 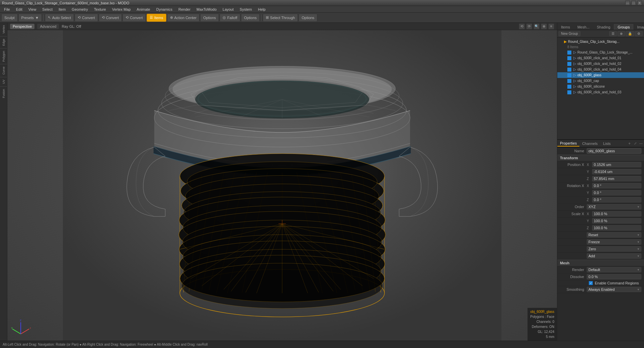 What do you see at coordinates (19, 9) in the screenshot?
I see `menu-edit: Edit` at bounding box center [19, 9].